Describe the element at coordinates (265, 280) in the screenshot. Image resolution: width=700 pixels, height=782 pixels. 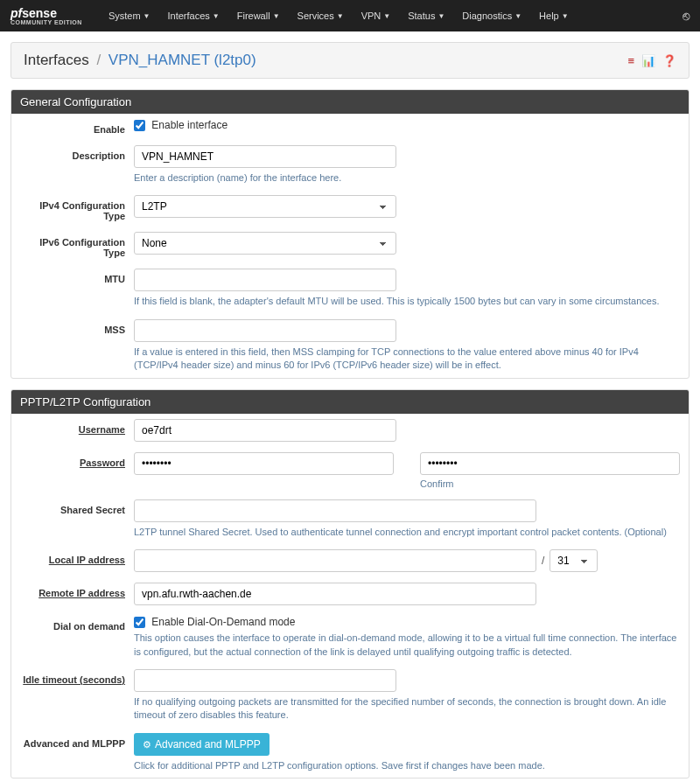
I see `mtu-input` at that location.